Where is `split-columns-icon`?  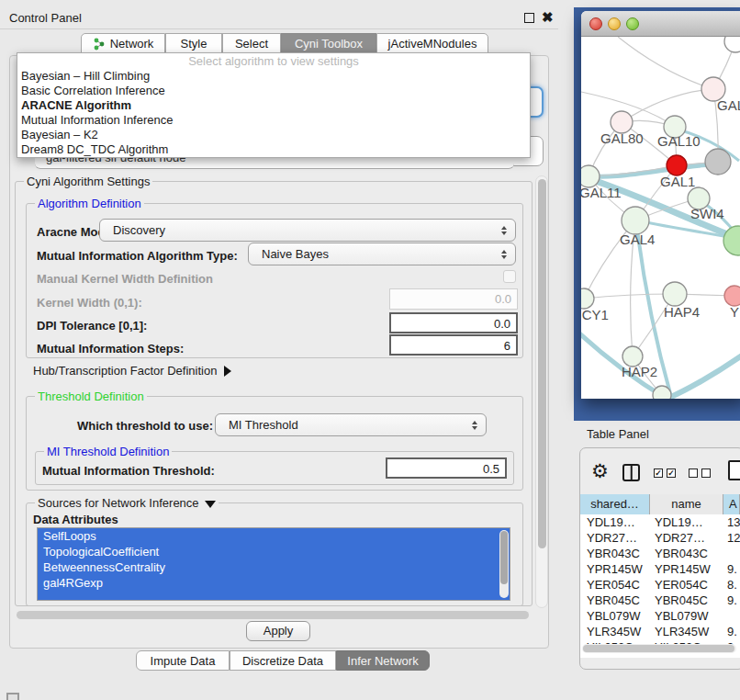 split-columns-icon is located at coordinates (632, 472).